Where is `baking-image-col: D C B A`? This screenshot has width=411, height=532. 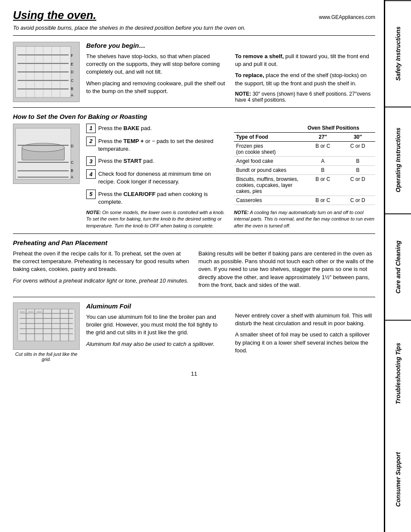 baking-image-col: D C B A is located at coordinates (47, 177).